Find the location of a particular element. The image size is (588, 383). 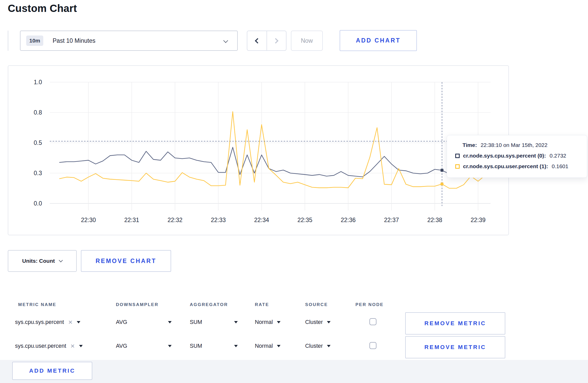

svg-text: 22:30 is located at coordinates (88, 220).